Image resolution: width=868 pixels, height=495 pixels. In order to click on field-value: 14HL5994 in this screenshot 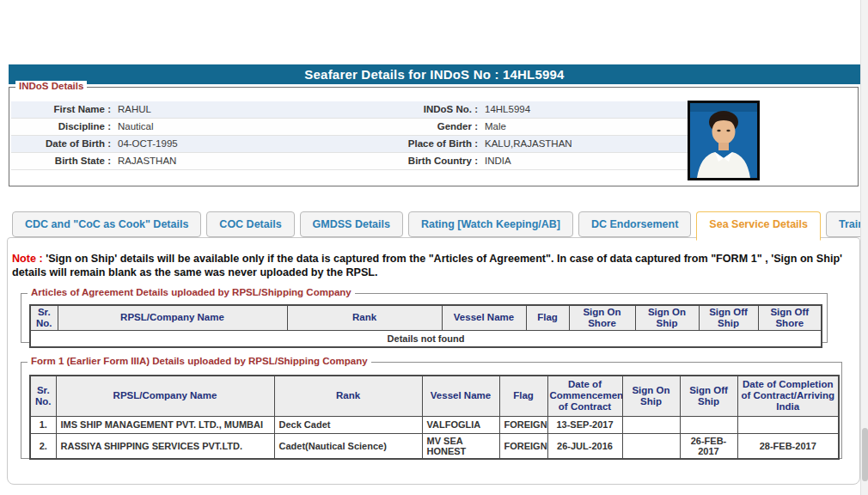, I will do `click(585, 110)`.